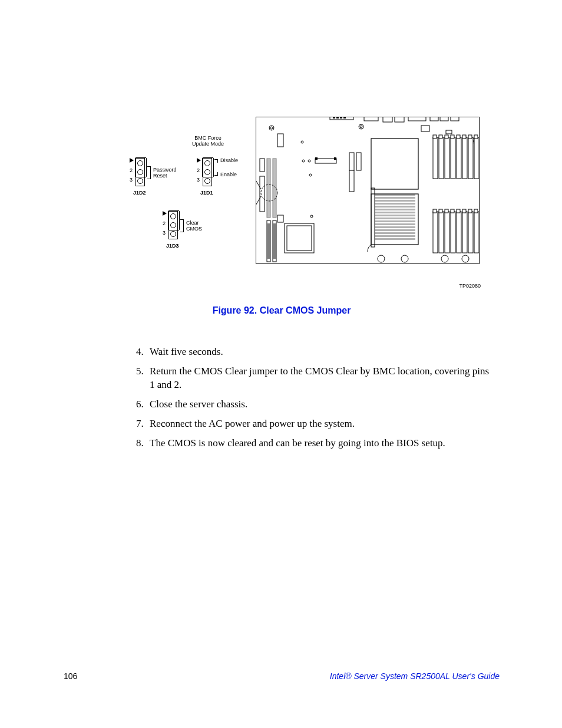  I want to click on figure-diagram: BMC ForceUpdate Mode 2 3 PasswordReset J…, so click(307, 195).